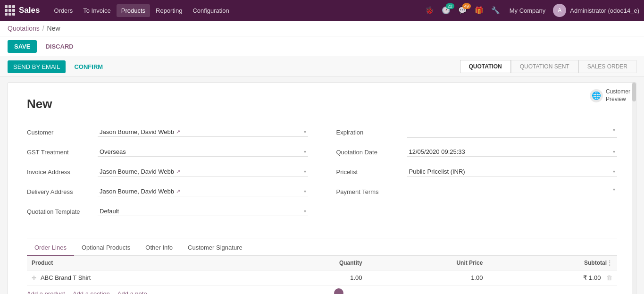 Image resolution: width=644 pixels, height=294 pixels. I want to click on status-bar: SEND BY EMAIL CONFIRM QUOTATION QUOTATIO…, so click(322, 67).